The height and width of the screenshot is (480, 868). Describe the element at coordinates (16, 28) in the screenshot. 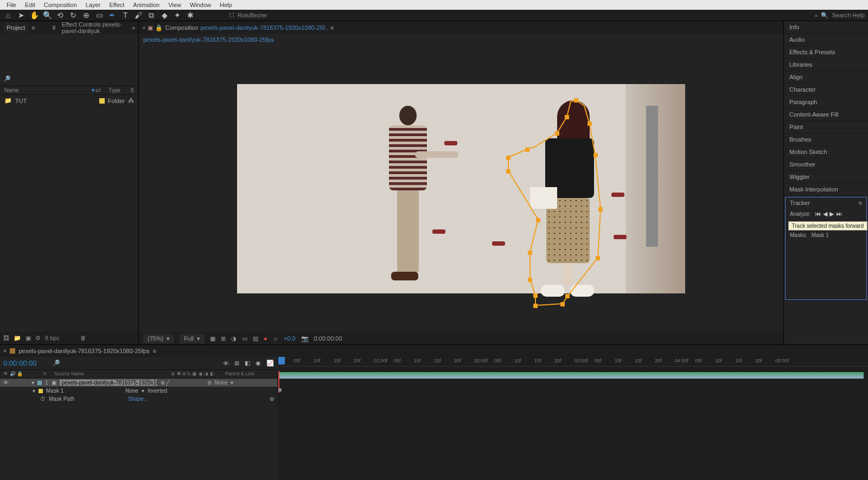

I see `project-tab: Project` at that location.